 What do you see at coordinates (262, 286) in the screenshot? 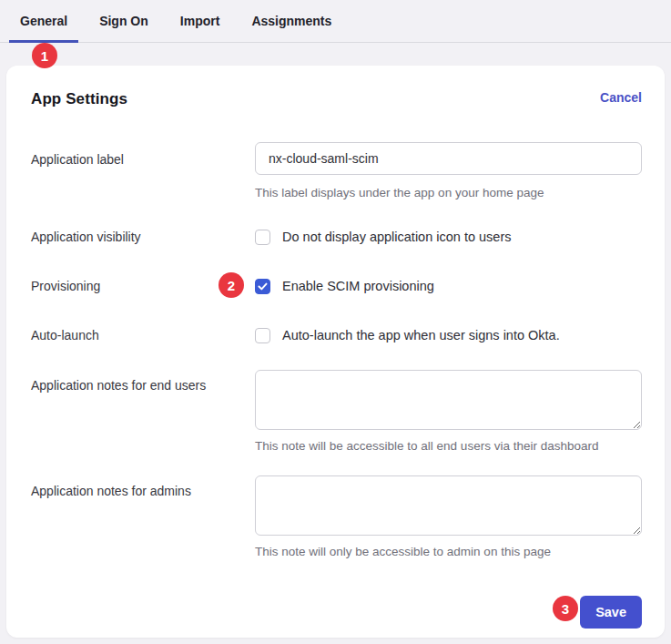
I see `scim-provisioning-checkbox` at bounding box center [262, 286].